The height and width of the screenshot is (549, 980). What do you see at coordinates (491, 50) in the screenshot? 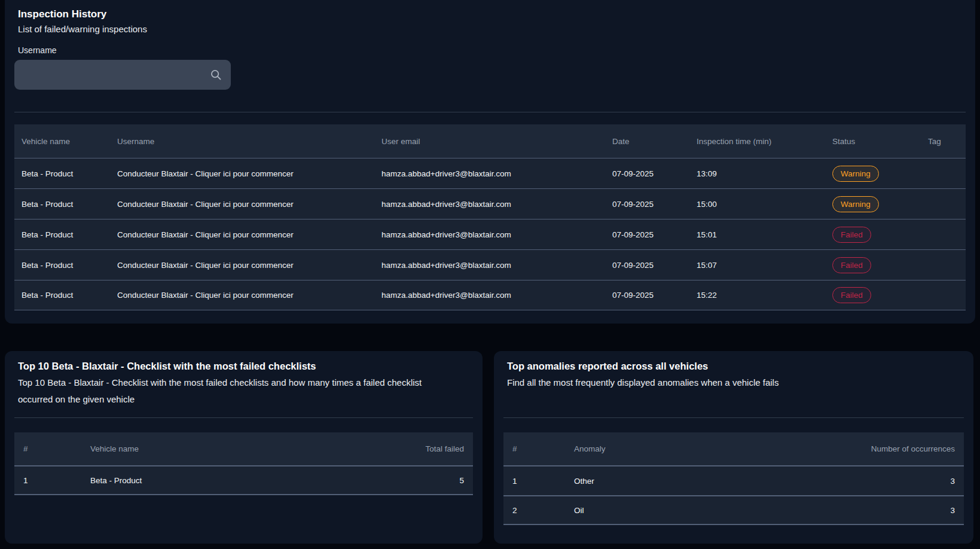
I see `username-filter-label: Username` at bounding box center [491, 50].